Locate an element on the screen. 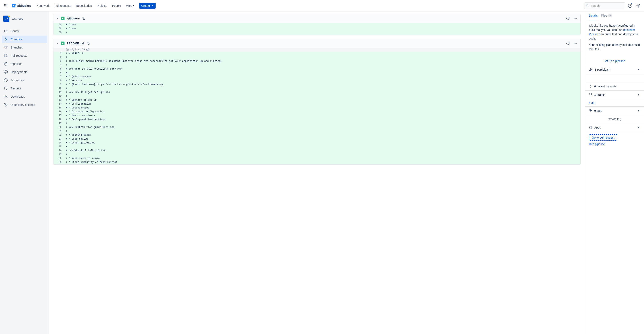 The image size is (644, 334). branch-icon is located at coordinates (590, 95).